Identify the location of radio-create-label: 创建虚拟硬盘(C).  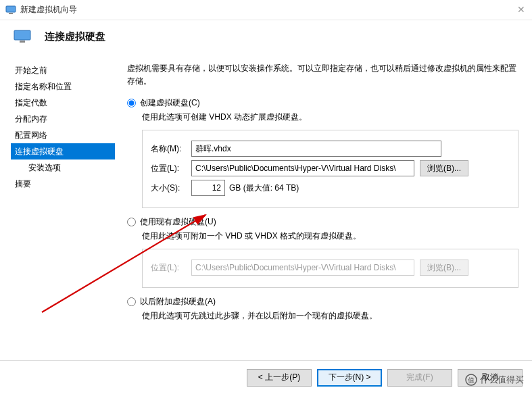
(170, 103).